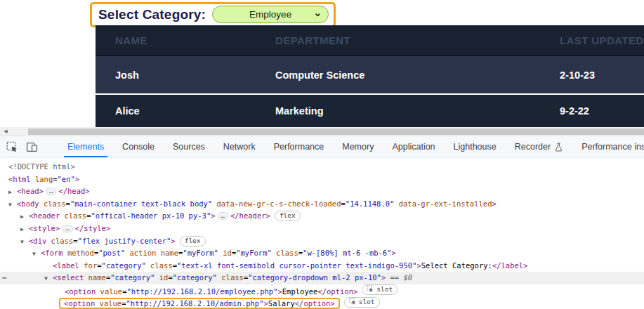  What do you see at coordinates (199, 303) in the screenshot?
I see `annotation-box: <option value="http://192.168.2.10/admin…` at bounding box center [199, 303].